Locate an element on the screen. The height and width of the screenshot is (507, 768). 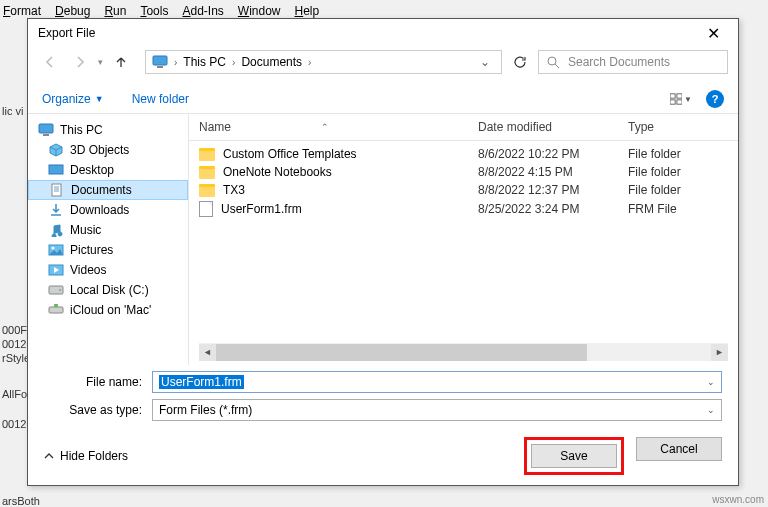
horizontal-scrollbar: ◄ ► is located at coordinates (464, 352).